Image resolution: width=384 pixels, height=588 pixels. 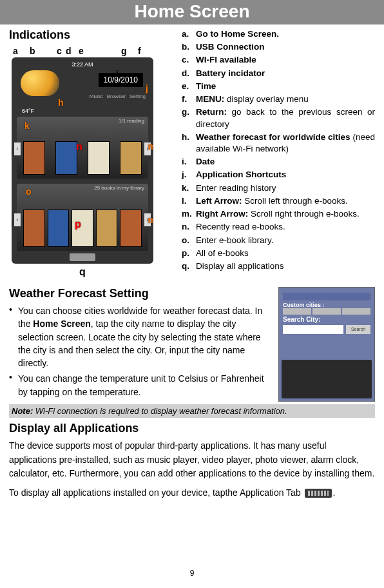 I want to click on def-desc: Weather forecast for worldwide cities (n…, so click(x=285, y=143).